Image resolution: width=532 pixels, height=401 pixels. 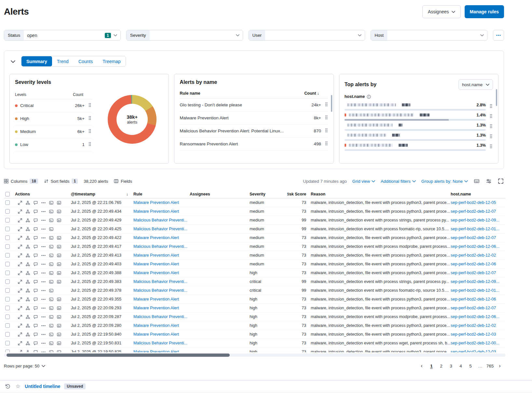 What do you see at coordinates (475, 282) in the screenshot?
I see `alert-host-link: sep-perf-bcd2-deb-12-09...` at bounding box center [475, 282].